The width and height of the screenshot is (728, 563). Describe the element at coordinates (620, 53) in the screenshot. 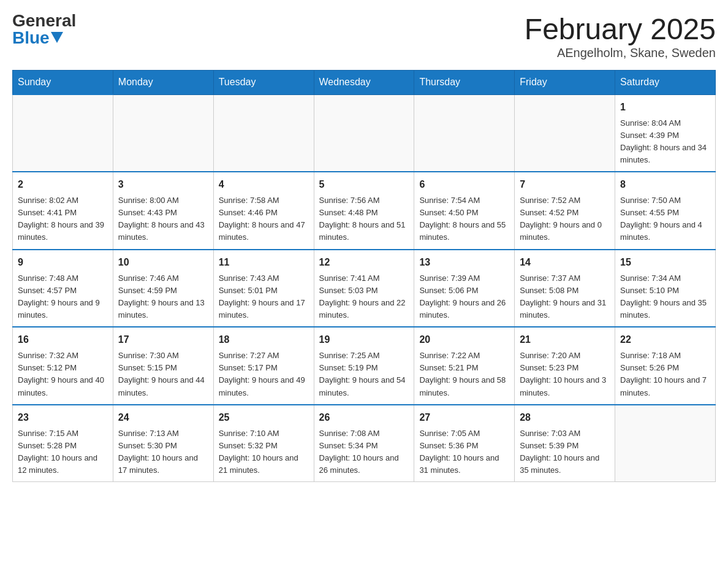

I see `location-text: AEngelholm, Skane, Sweden` at that location.